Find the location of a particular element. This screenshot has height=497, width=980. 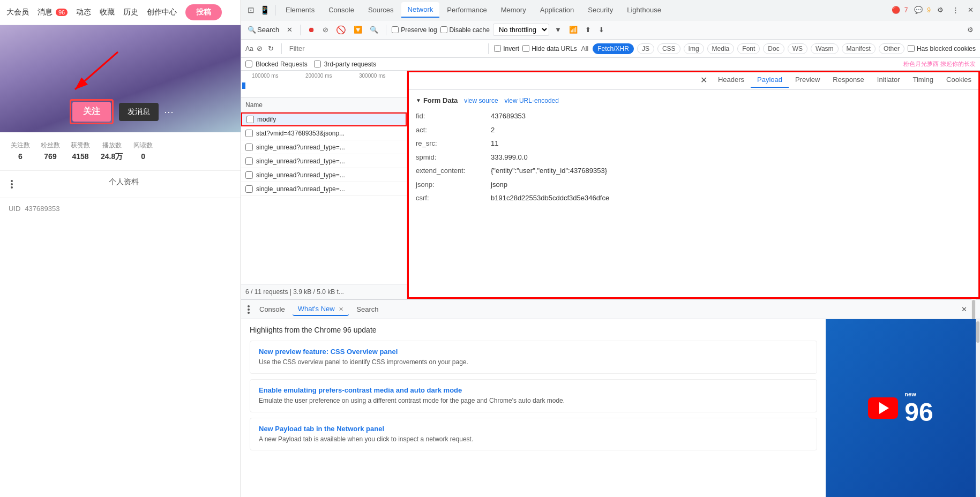

filter-input is located at coordinates (385, 48).